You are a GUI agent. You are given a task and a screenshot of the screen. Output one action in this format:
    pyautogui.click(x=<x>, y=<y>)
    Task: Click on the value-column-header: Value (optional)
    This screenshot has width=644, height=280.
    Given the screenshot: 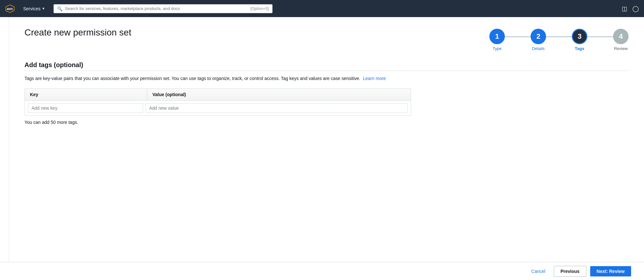 What is the action you would take?
    pyautogui.click(x=279, y=95)
    